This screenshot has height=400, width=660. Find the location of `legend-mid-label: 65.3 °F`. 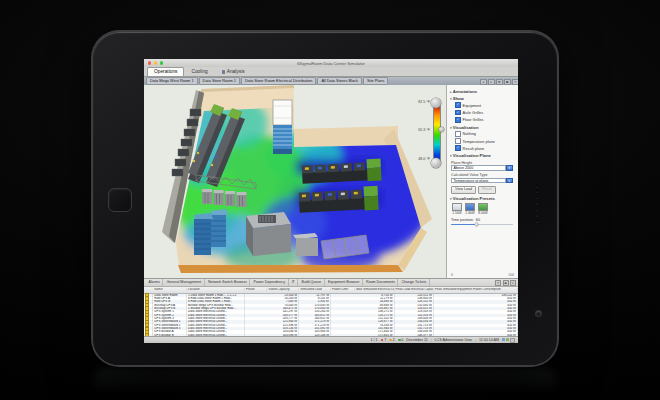

legend-mid-label: 65.3 °F is located at coordinates (420, 130).